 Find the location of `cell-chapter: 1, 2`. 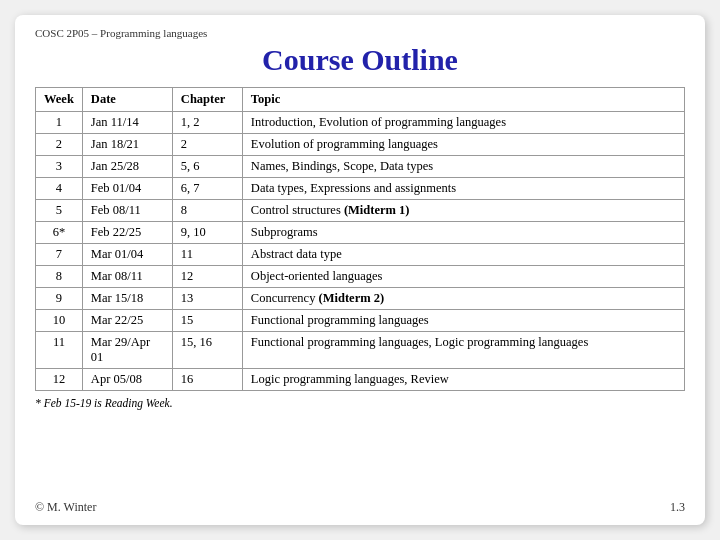

cell-chapter: 1, 2 is located at coordinates (207, 123).